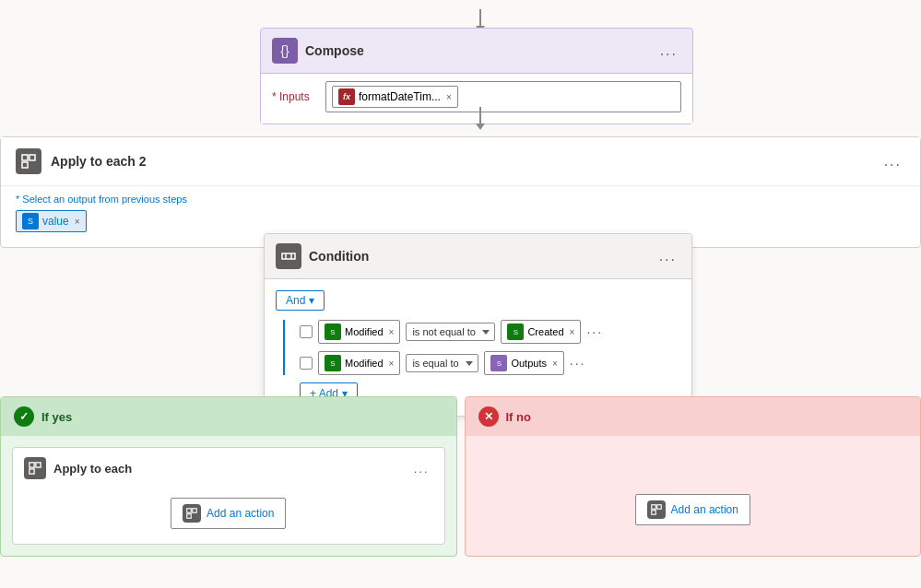 Image resolution: width=921 pixels, height=588 pixels. What do you see at coordinates (693, 476) in the screenshot?
I see `branch-no: ✕ If no Add an action` at bounding box center [693, 476].